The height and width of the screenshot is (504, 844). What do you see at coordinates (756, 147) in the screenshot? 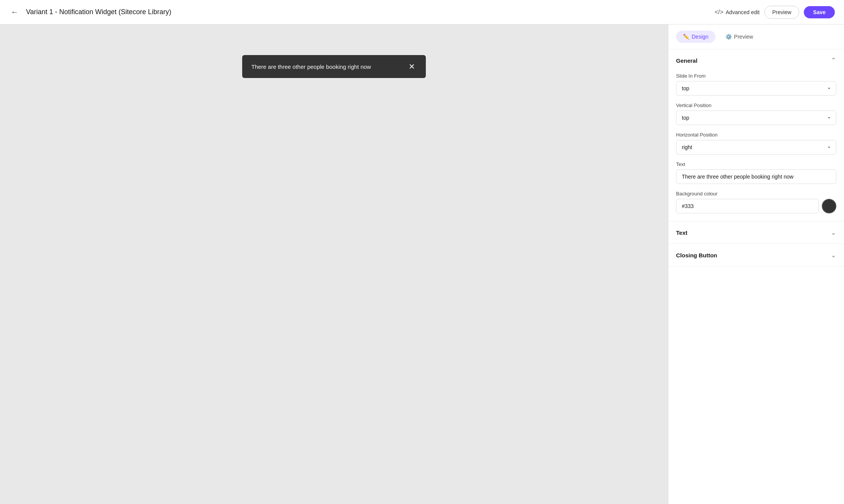
I see `horizontal-position-select: left center right` at bounding box center [756, 147].